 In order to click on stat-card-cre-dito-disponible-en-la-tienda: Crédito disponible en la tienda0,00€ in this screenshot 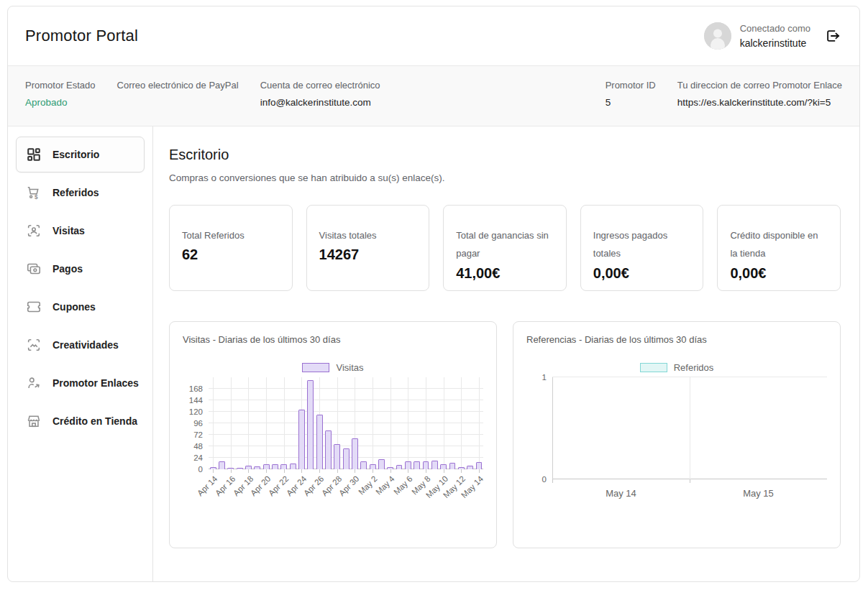, I will do `click(779, 248)`.